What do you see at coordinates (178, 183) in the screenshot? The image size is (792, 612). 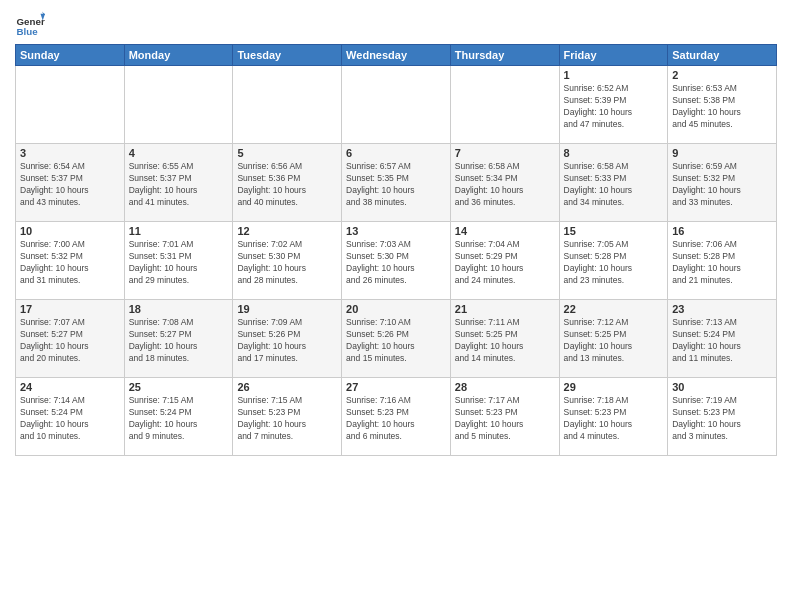 I see `calendar-cell: 4Sunrise: 6:55 AM Sunset: 5:37 PM Daylig…` at bounding box center [178, 183].